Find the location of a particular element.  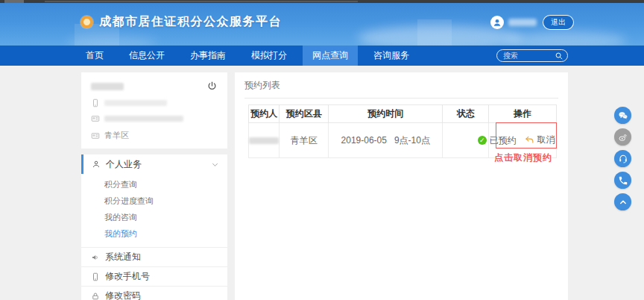

redacted-appointee-name is located at coordinates (264, 140).